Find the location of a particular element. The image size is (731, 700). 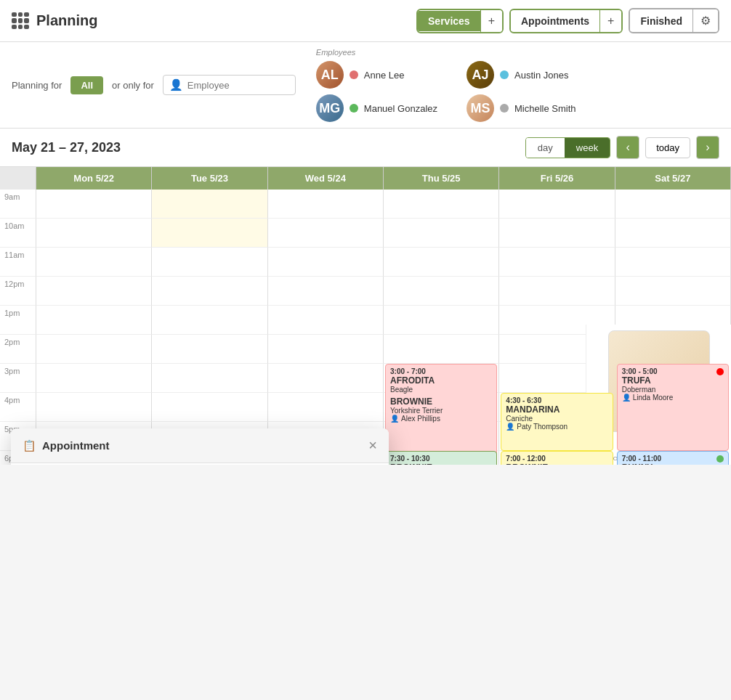

view-toggle: day week is located at coordinates (568, 148).